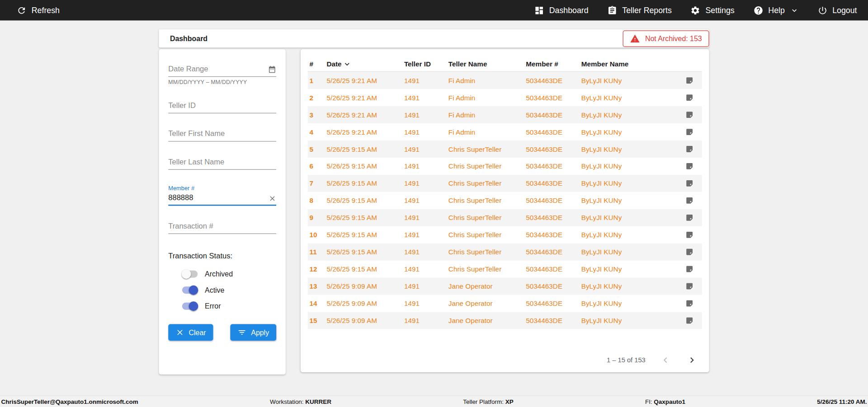 This screenshot has height=407, width=868. What do you see at coordinates (46, 10) in the screenshot?
I see `refresh-label: Refresh` at bounding box center [46, 10].